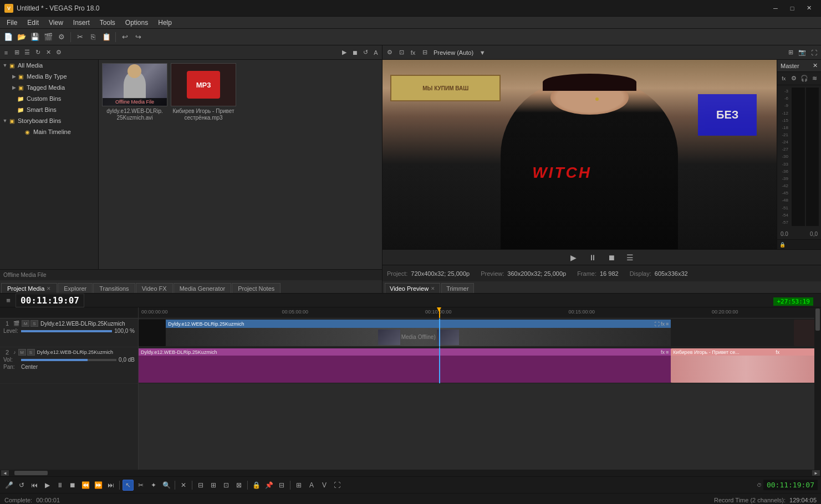 Image resolution: width=821 pixels, height=504 pixels. What do you see at coordinates (49, 88) in the screenshot?
I see `tree-item-tagged-media: ▶ ▣ Tagged Media` at bounding box center [49, 88].